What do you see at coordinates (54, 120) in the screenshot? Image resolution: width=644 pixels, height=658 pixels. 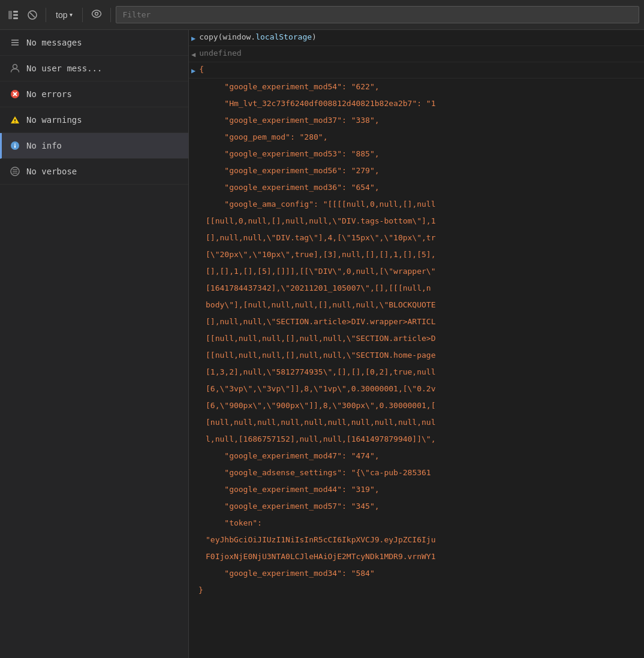 I see `sidebar-item-label: No warnings` at bounding box center [54, 120].